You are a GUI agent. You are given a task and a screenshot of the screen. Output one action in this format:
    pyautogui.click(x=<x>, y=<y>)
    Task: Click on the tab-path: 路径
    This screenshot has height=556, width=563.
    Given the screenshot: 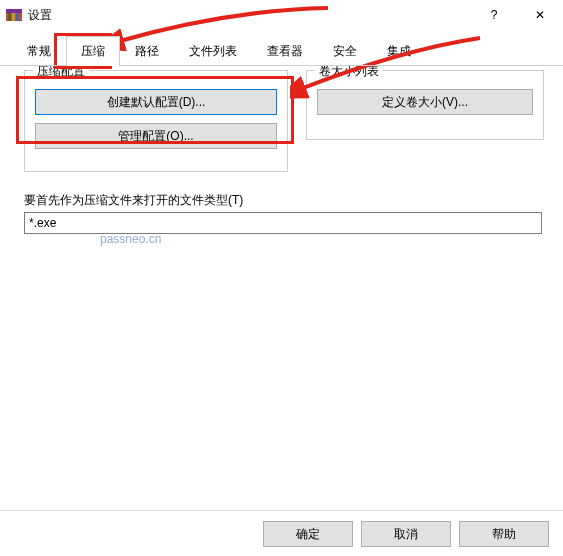 What is the action you would take?
    pyautogui.click(x=147, y=51)
    